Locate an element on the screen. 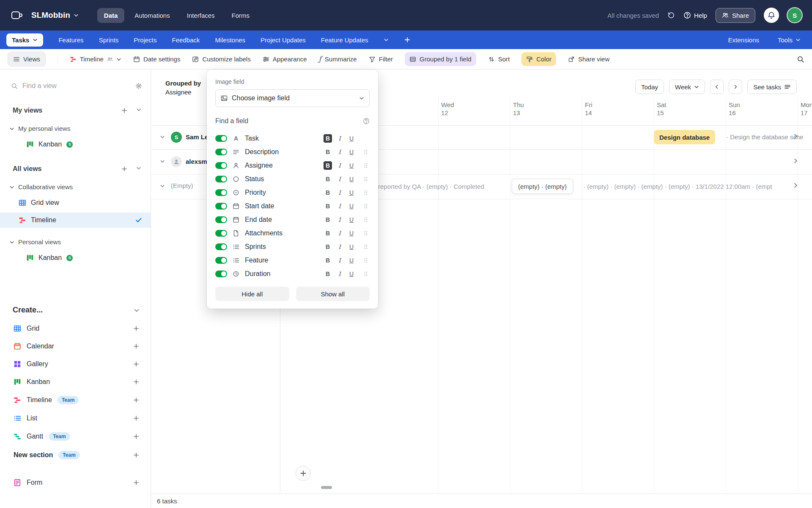  field-row-priority: Priority BIU is located at coordinates (293, 193).